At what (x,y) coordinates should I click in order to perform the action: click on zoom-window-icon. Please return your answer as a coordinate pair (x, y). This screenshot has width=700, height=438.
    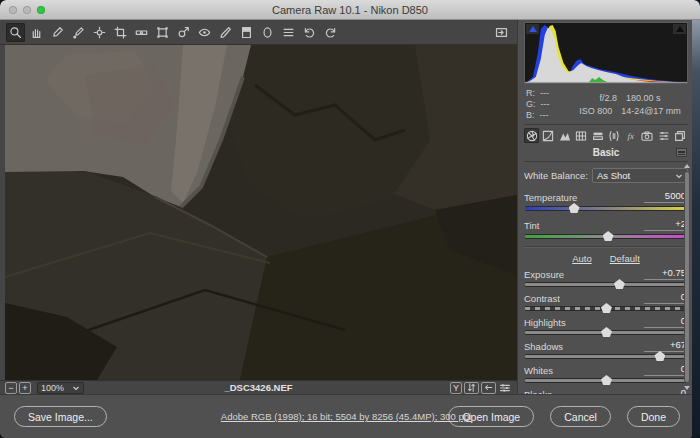
    Looking at the image, I should click on (41, 10).